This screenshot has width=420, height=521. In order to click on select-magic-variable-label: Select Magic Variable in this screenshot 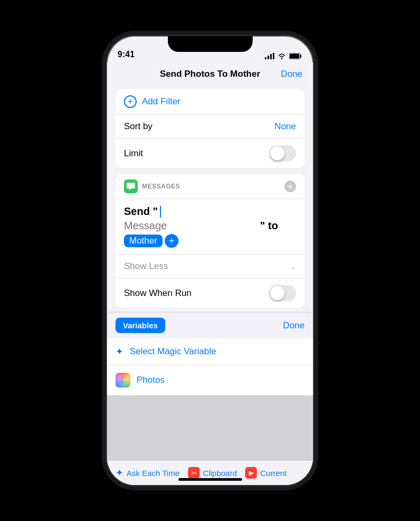, I will do `click(173, 352)`.